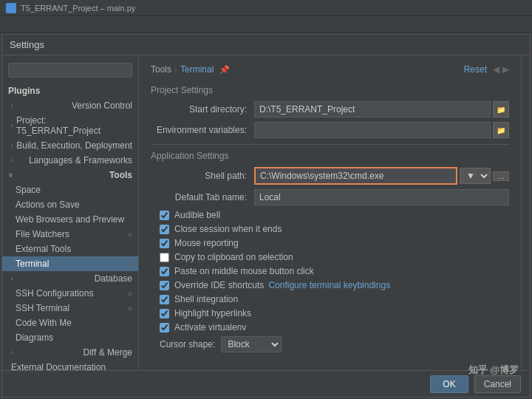  Describe the element at coordinates (27, 44) in the screenshot. I see `dialog-title: Settings` at that location.